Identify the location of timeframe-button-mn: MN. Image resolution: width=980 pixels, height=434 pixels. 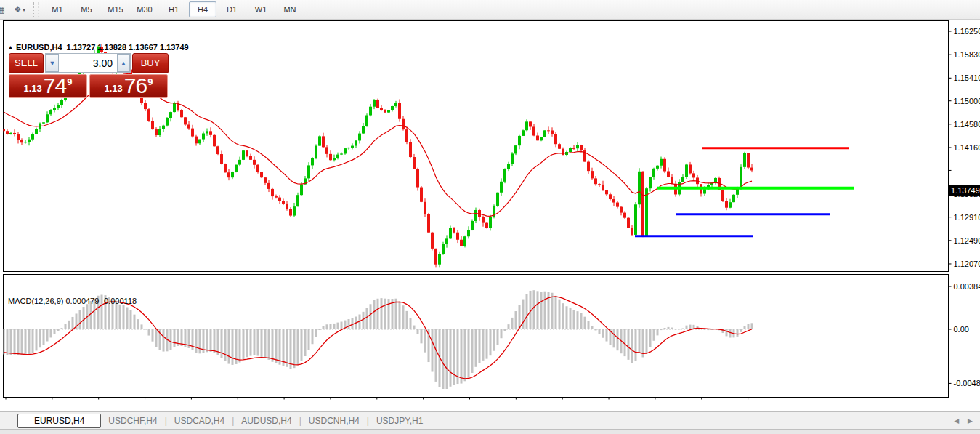
(290, 9).